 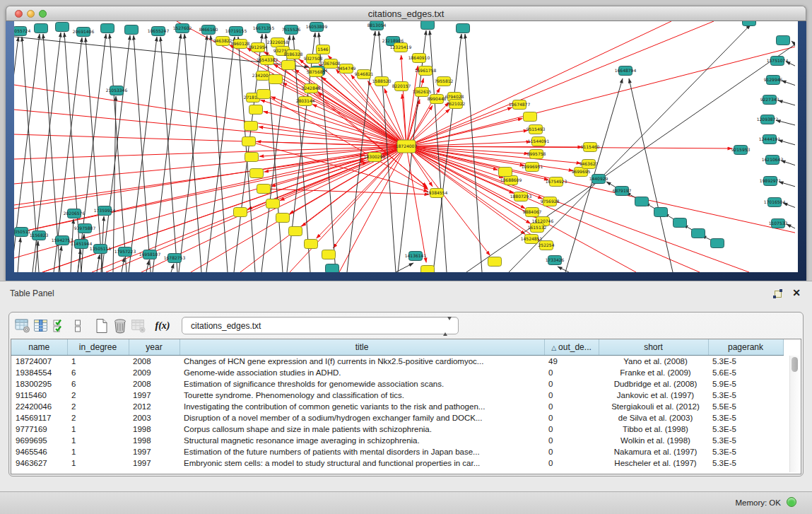 What do you see at coordinates (539, 141) in the screenshot?
I see `network-node: 11544091` at bounding box center [539, 141].